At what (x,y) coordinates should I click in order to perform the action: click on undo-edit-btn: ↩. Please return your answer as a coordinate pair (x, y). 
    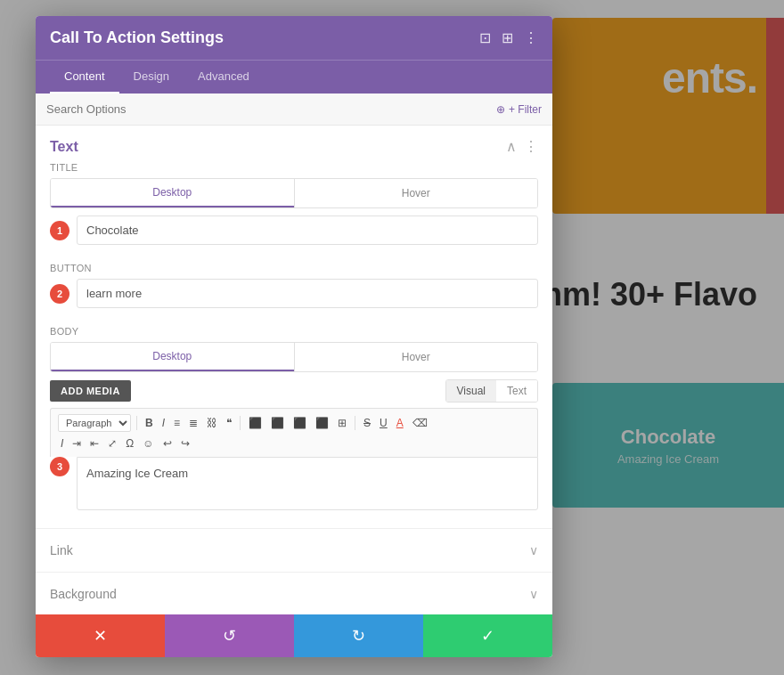
    Looking at the image, I should click on (167, 443).